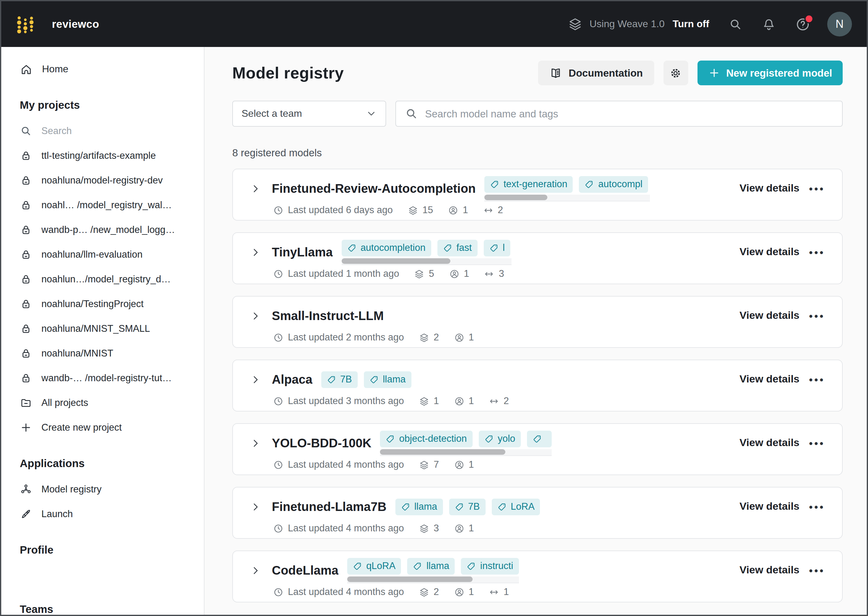 The image size is (868, 616). Describe the element at coordinates (413, 210) in the screenshot. I see `versions-layers-icon` at that location.